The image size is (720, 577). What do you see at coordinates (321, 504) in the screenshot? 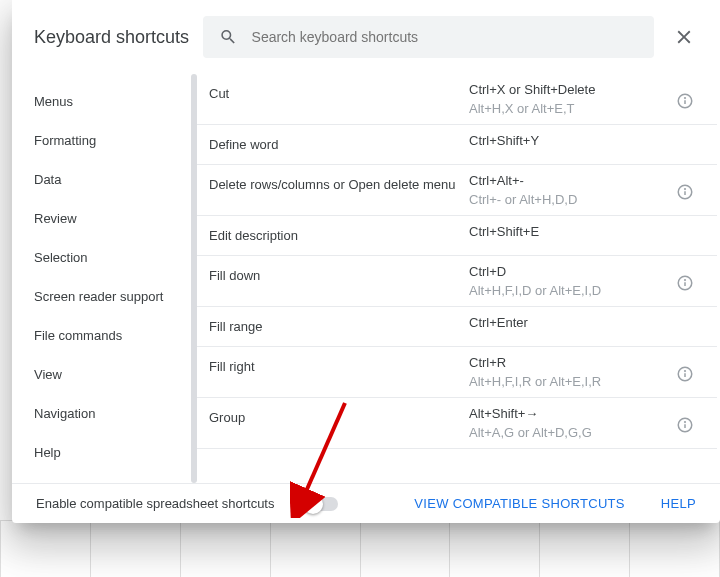
I see `compatible-shortcuts-toggle` at bounding box center [321, 504].